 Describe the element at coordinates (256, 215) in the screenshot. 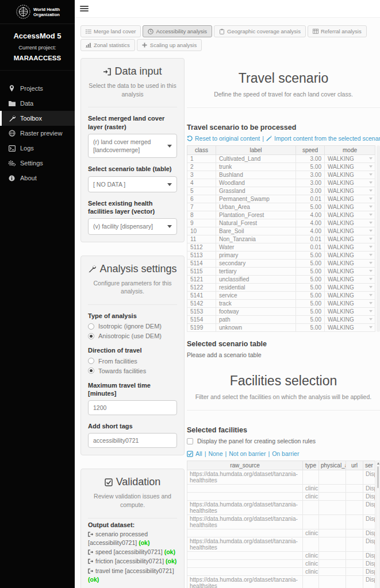

I see `label-cell: Plantation_Forest` at that location.